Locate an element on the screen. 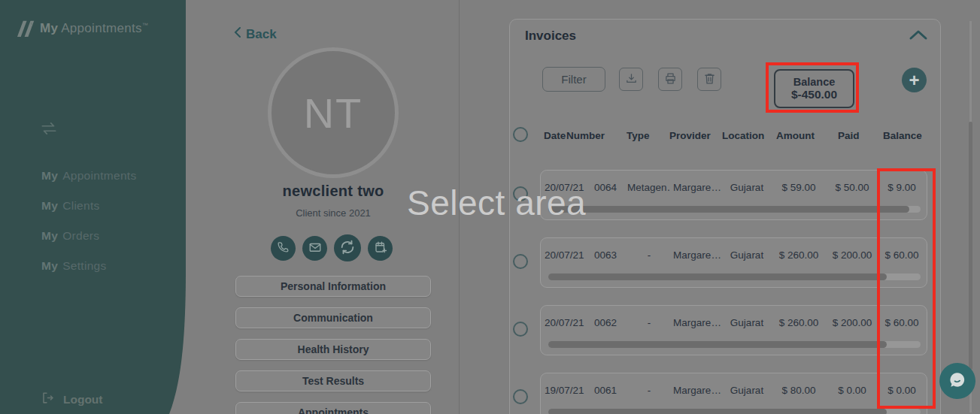 The image size is (980, 414). cell-number: 0064 is located at coordinates (610, 188).